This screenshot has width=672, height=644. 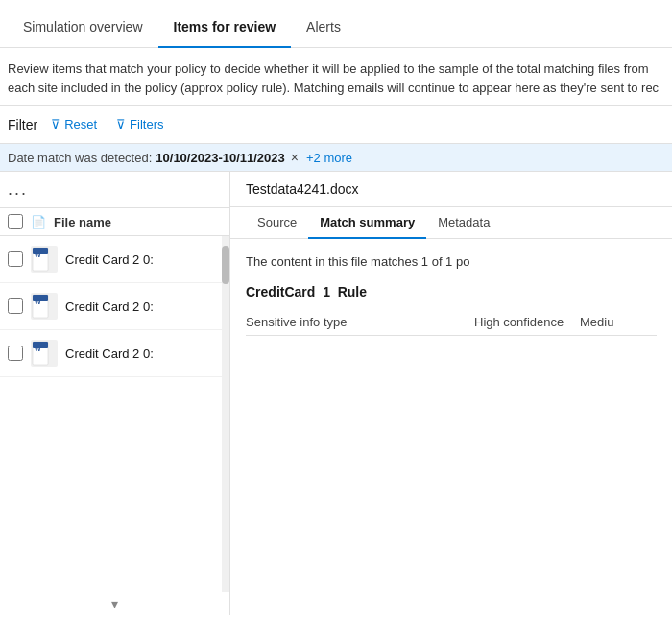 What do you see at coordinates (276, 223) in the screenshot?
I see `tab-source: Source` at bounding box center [276, 223].